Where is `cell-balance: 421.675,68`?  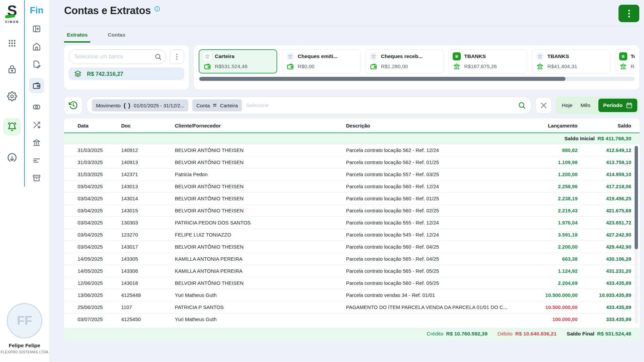 cell-balance: 421.675,68 is located at coordinates (604, 211).